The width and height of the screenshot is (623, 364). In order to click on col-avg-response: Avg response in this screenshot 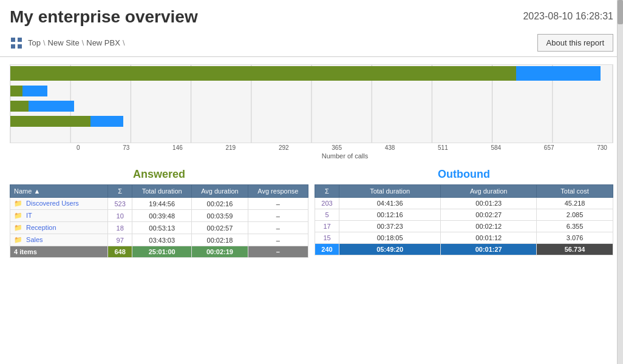, I will do `click(278, 192)`.